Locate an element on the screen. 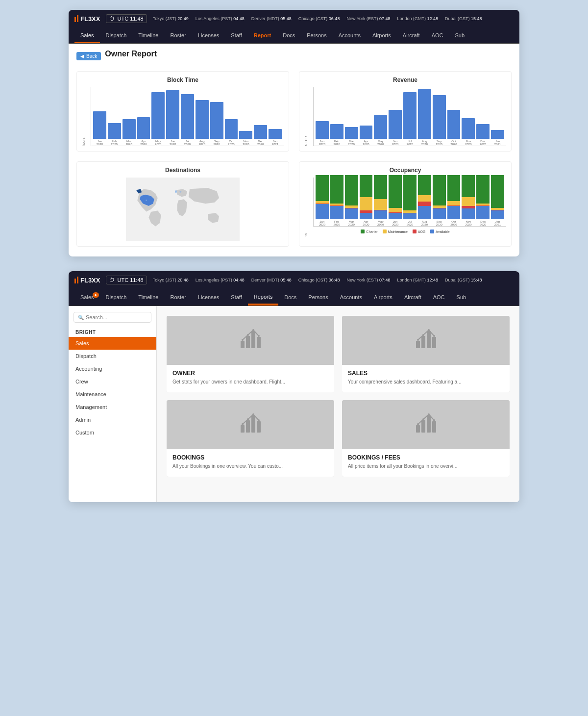  nav-docs-1: Docs is located at coordinates (289, 35).